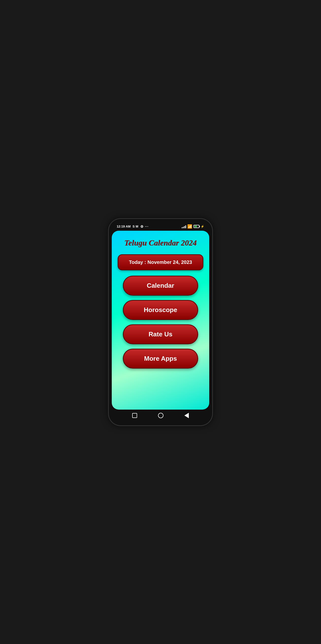 The height and width of the screenshot is (644, 321). I want to click on back-button, so click(187, 416).